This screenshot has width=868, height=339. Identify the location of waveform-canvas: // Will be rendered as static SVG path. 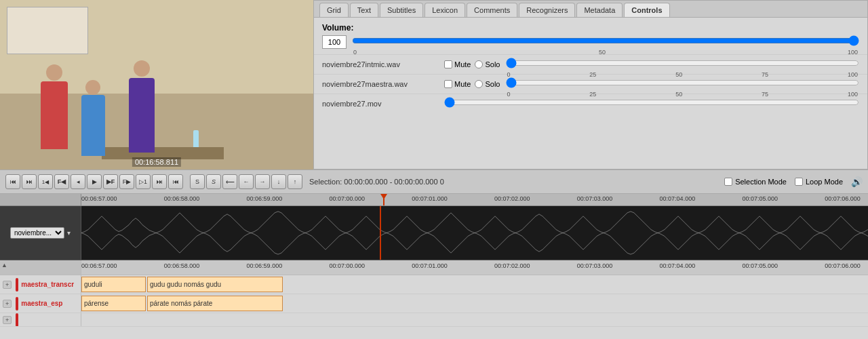
(475, 233).